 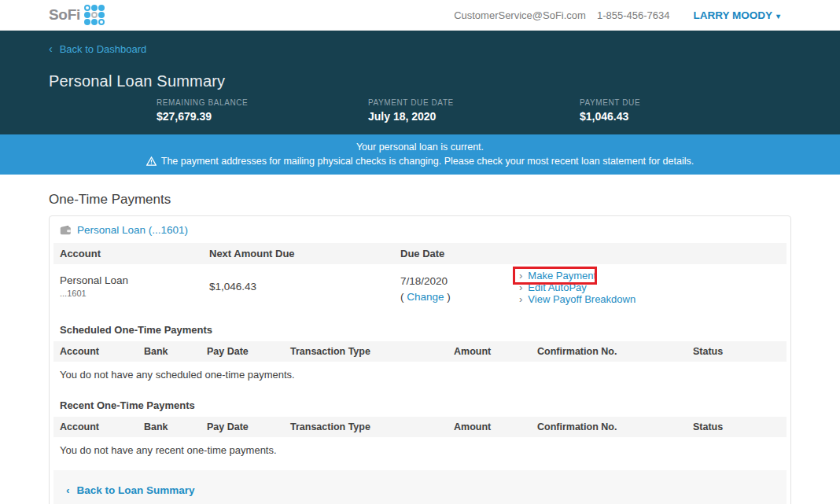 What do you see at coordinates (104, 49) in the screenshot?
I see `back-to-dashboard-label: Back to Dashboard` at bounding box center [104, 49].